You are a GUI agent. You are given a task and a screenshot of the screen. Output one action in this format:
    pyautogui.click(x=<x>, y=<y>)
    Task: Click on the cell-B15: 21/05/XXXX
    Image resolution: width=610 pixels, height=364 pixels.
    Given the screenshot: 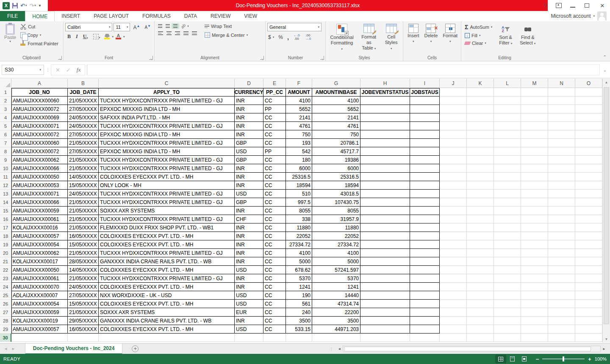 What is the action you would take?
    pyautogui.click(x=83, y=211)
    